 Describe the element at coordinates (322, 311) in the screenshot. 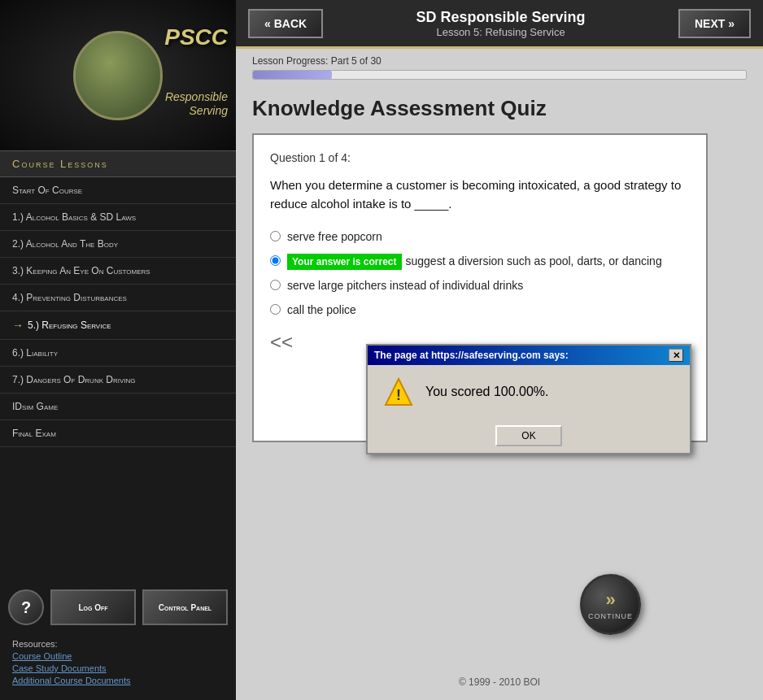

I see `answer-text-d: call the police` at that location.